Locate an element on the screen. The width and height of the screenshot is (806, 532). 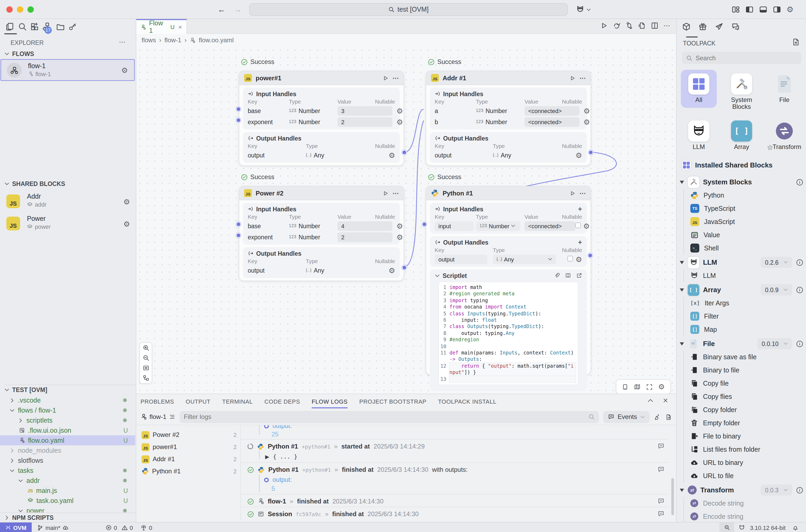
code-line: 4from oocana import Context is located at coordinates (507, 307).